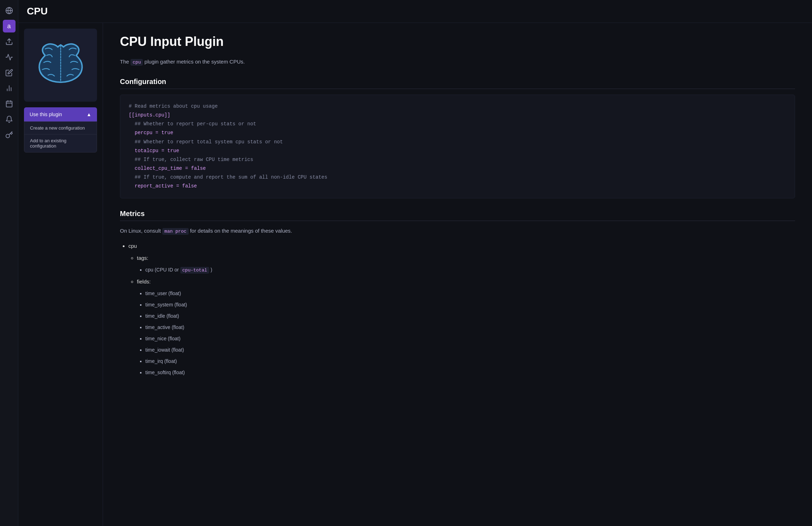 The height and width of the screenshot is (526, 812). Describe the element at coordinates (89, 114) in the screenshot. I see `chevron-up-icon: ▲` at that location.